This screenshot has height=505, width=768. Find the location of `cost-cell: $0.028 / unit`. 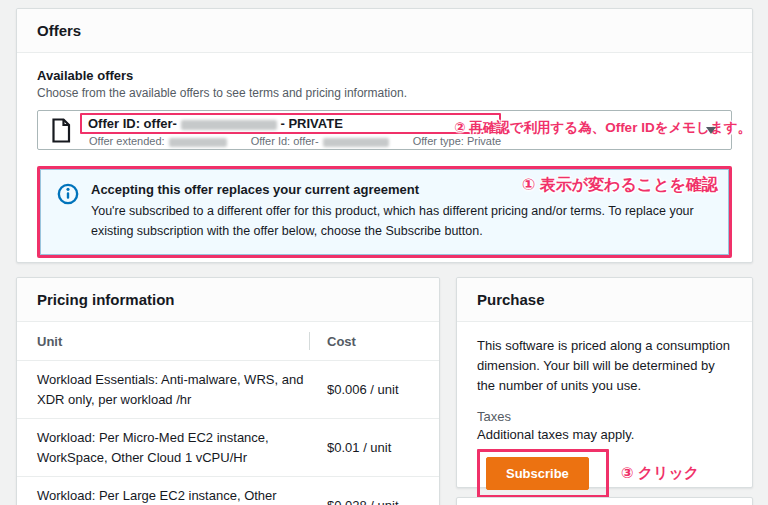

cost-cell: $0.028 / unit is located at coordinates (373, 500).